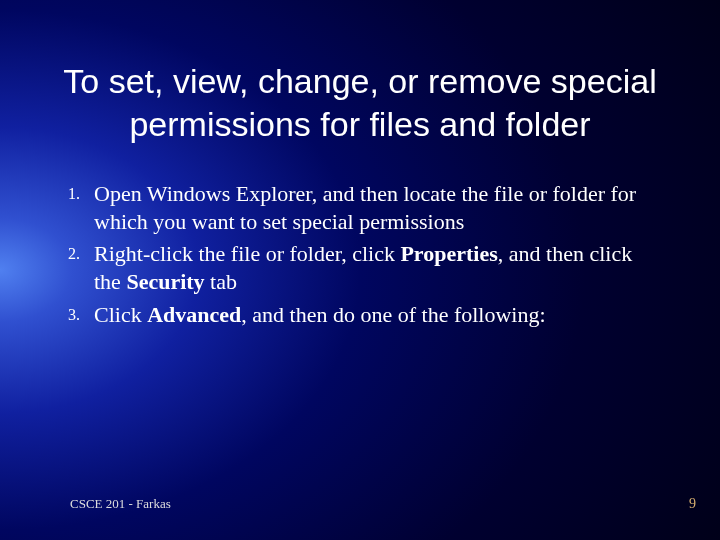  What do you see at coordinates (360, 208) in the screenshot?
I see `list-item: 1. Open Windows Explorer, and then locat…` at bounding box center [360, 208].